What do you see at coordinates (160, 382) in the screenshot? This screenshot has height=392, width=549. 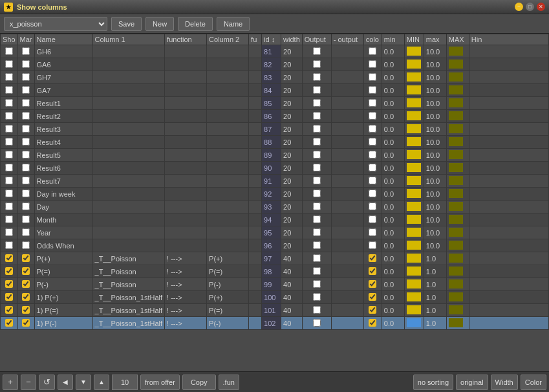 I see `from-offer-button: from offer` at bounding box center [160, 382].